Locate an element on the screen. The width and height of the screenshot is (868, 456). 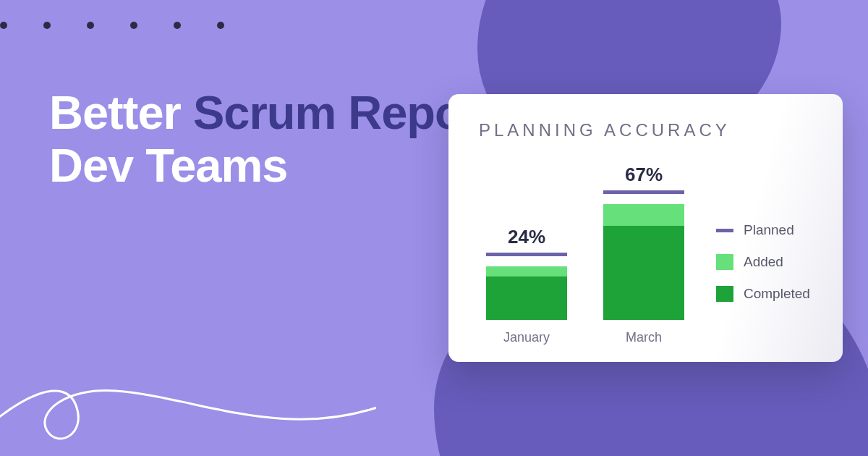
legend-item-planned: Planned is located at coordinates (763, 230).